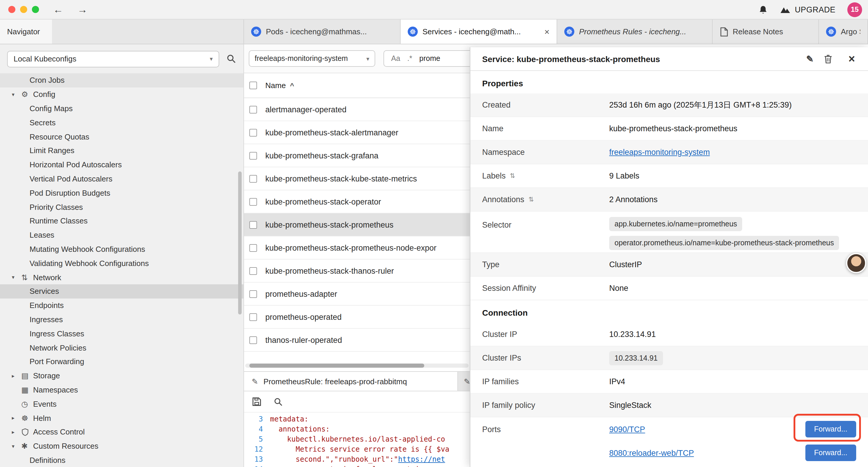 The image size is (868, 467). Describe the element at coordinates (322, 32) in the screenshot. I see `tab-pods: ☸ Pods - icecheng@mathmas...` at that location.